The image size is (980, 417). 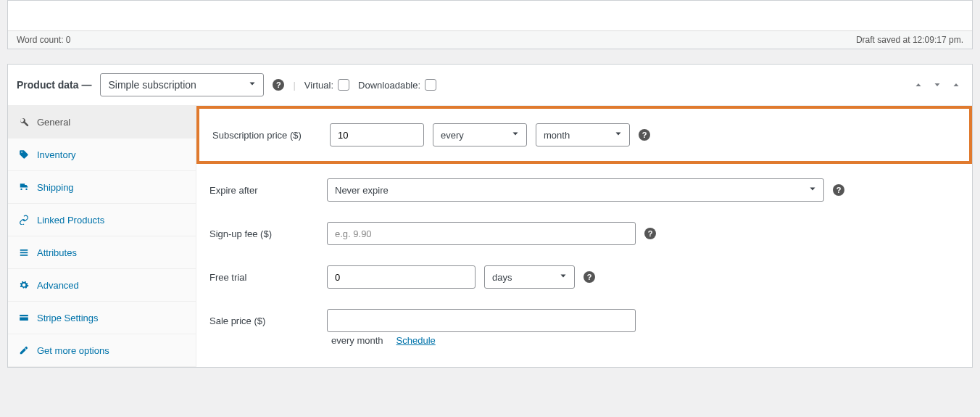 I want to click on subscription-price-label: Subscription price ($), so click(x=267, y=135).